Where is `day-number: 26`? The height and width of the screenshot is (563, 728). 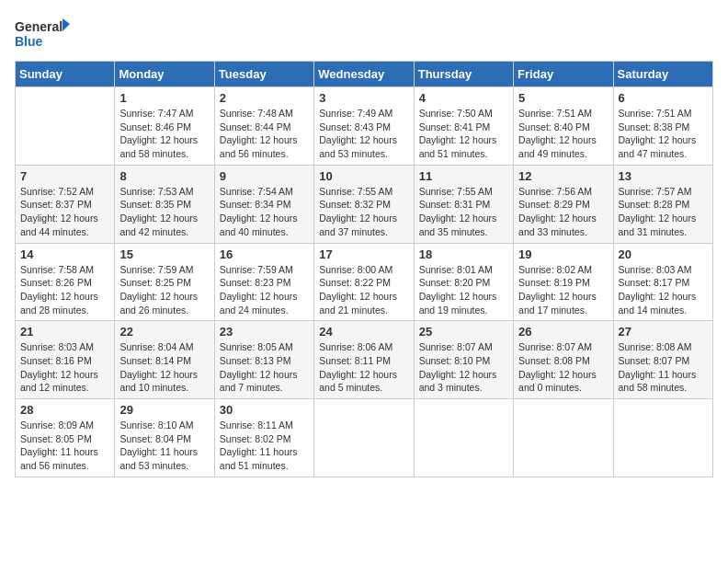 day-number: 26 is located at coordinates (563, 331).